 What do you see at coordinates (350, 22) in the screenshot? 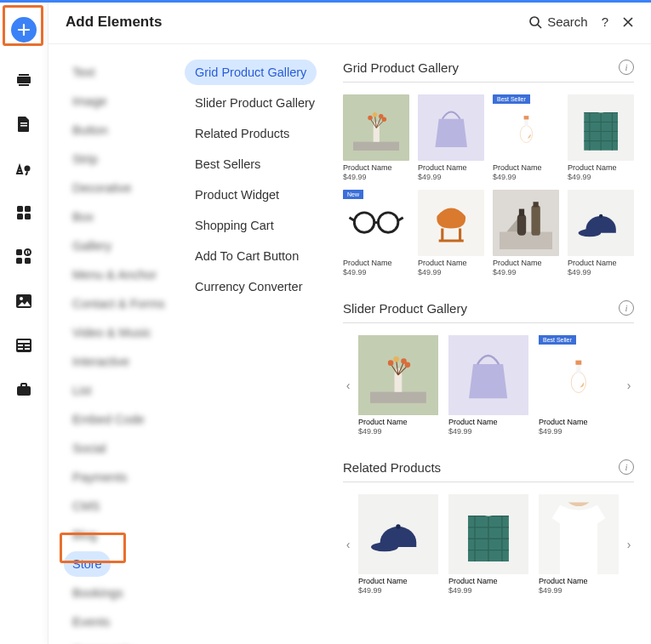
I see `panel-header: Add Elements Search ?` at bounding box center [350, 22].